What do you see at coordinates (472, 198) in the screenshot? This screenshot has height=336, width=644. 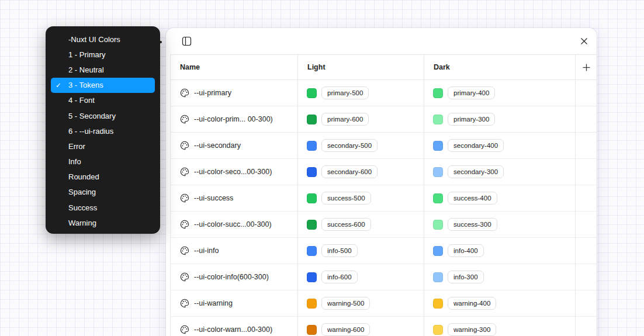 I see `token-alias-badge: success-400` at bounding box center [472, 198].